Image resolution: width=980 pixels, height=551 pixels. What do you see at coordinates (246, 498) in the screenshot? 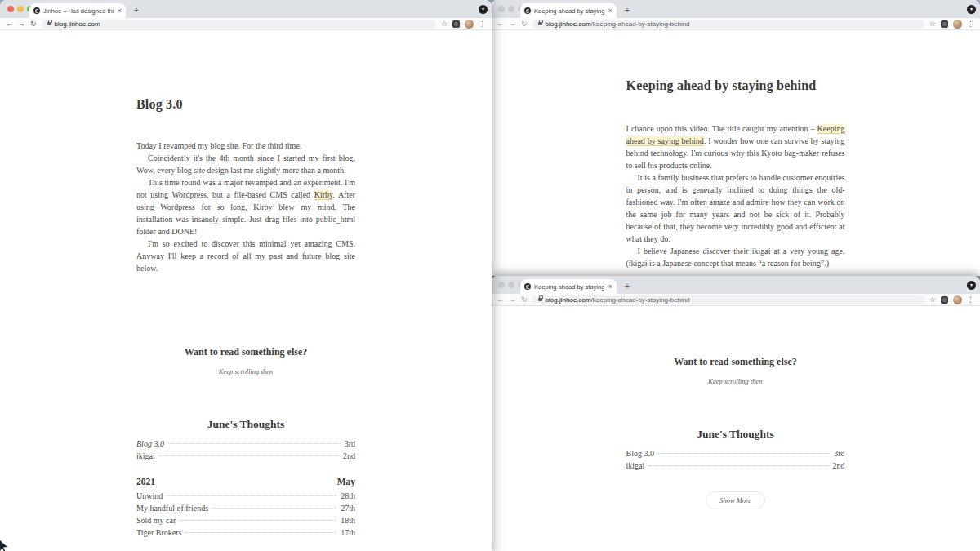
I see `list-item: Unwind 28th` at bounding box center [246, 498].